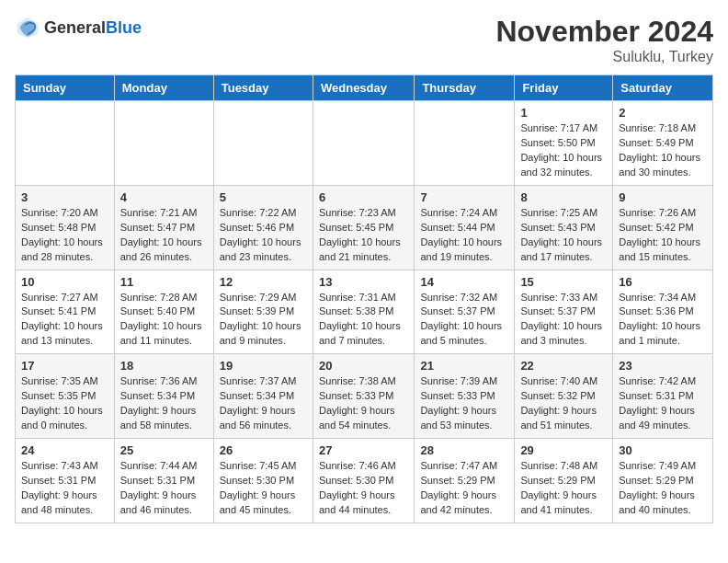  What do you see at coordinates (564, 88) in the screenshot?
I see `header-friday: Friday` at bounding box center [564, 88].